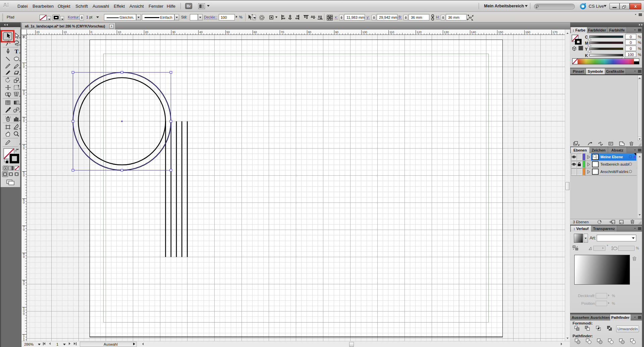 The height and width of the screenshot is (347, 644). Describe the element at coordinates (446, 32) in the screenshot. I see `svg-text: 130` at that location.